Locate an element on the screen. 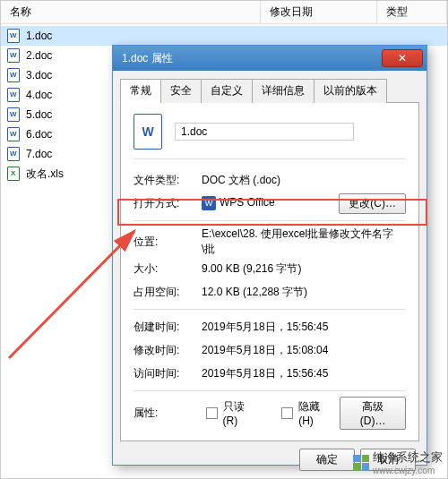 The height and width of the screenshot is (479, 448). file-name: 改名.xls is located at coordinates (45, 174).